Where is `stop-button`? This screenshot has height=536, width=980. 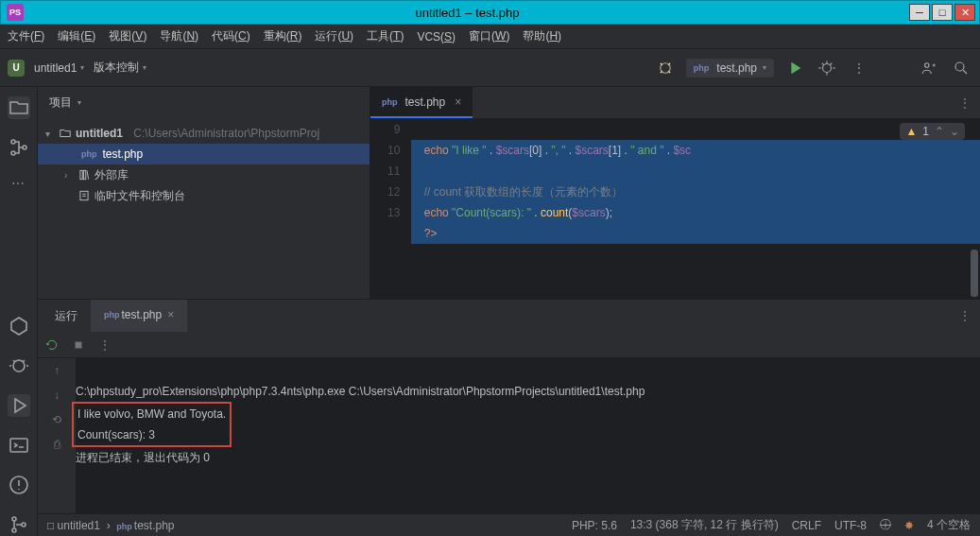
stop-button is located at coordinates (78, 345).